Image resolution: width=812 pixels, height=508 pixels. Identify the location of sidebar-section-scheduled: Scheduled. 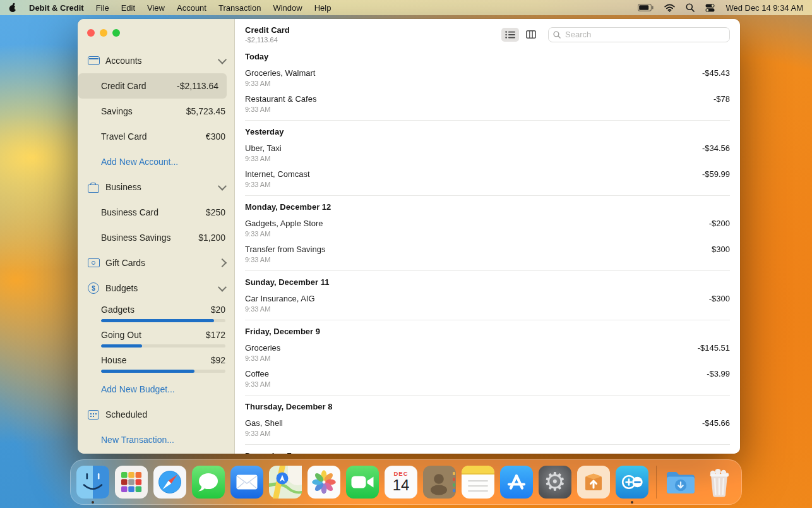
(156, 414).